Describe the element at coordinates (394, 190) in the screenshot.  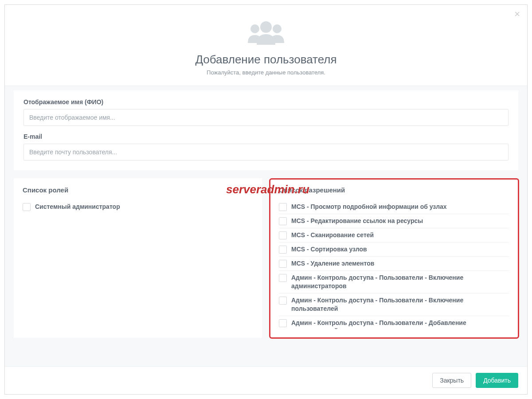
I see `permissions-title: Список разрешений` at that location.